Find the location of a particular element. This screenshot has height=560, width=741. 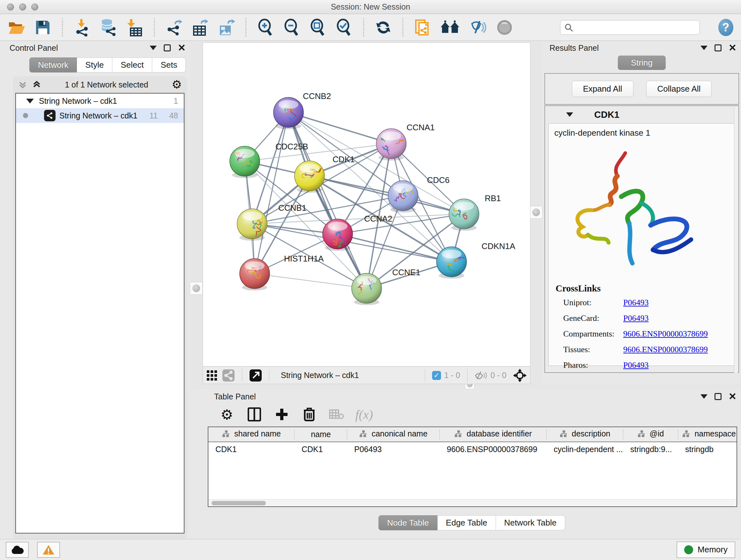

close-window-icon is located at coordinates (11, 7).